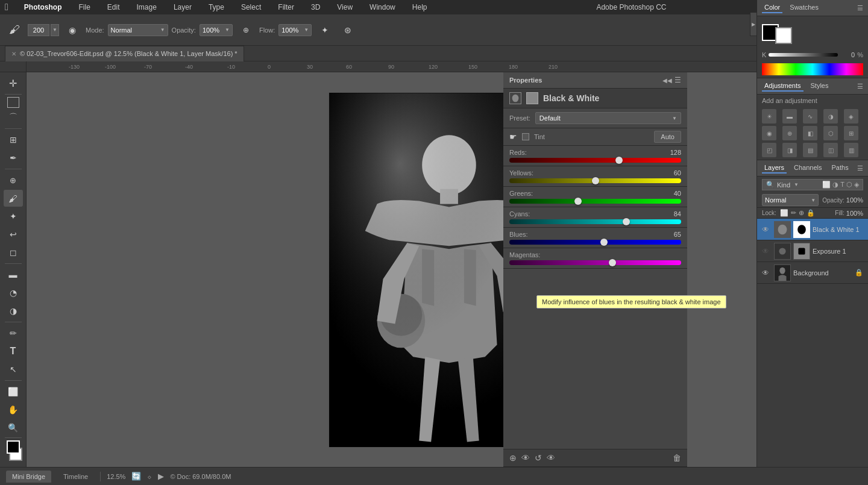 The width and height of the screenshot is (868, 485). I want to click on magentas-slider-thumb, so click(612, 263).